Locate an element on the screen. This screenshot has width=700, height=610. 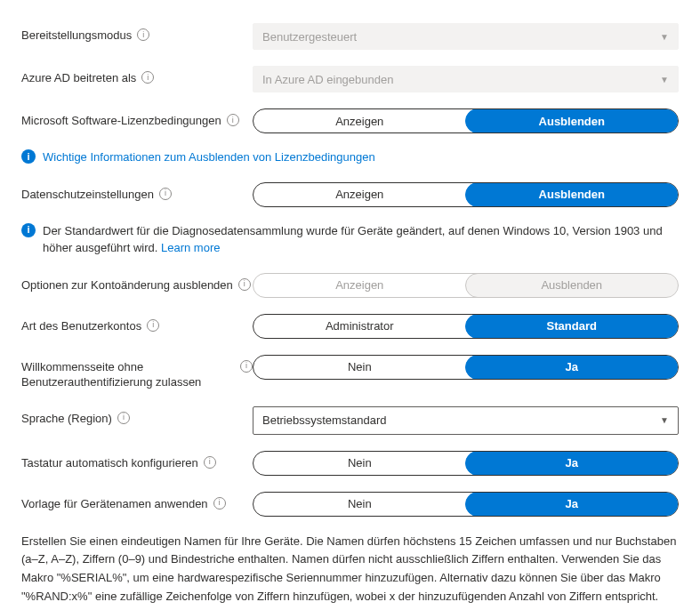
name-template-no-option: Nein is located at coordinates (359, 504).